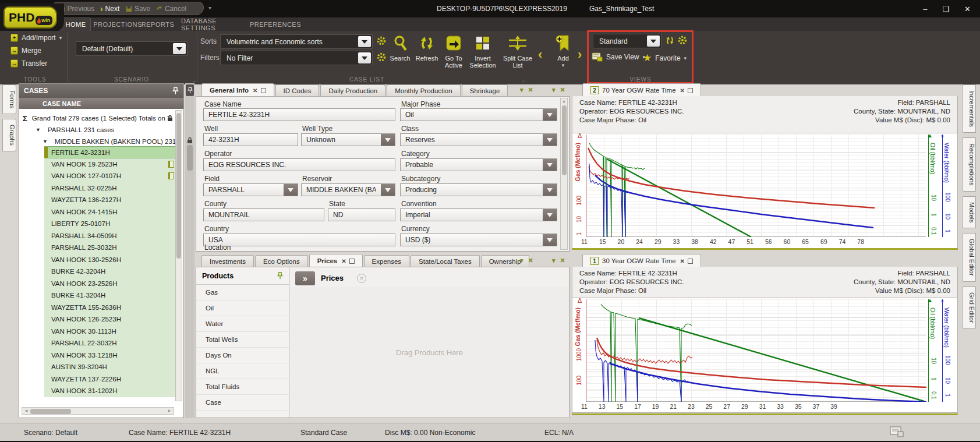 The image size is (980, 442). Describe the element at coordinates (109, 9) in the screenshot. I see `next-button: › Next` at that location.